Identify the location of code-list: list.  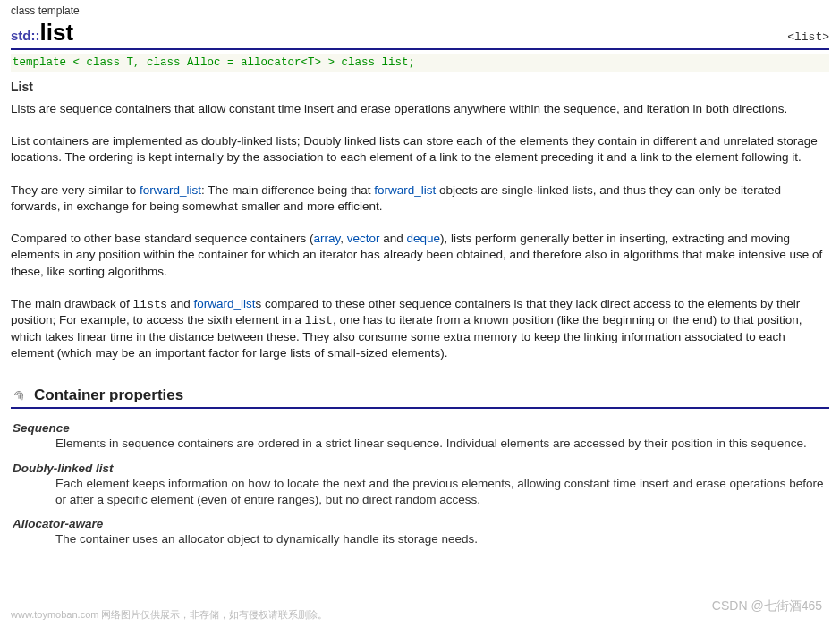
(147, 304).